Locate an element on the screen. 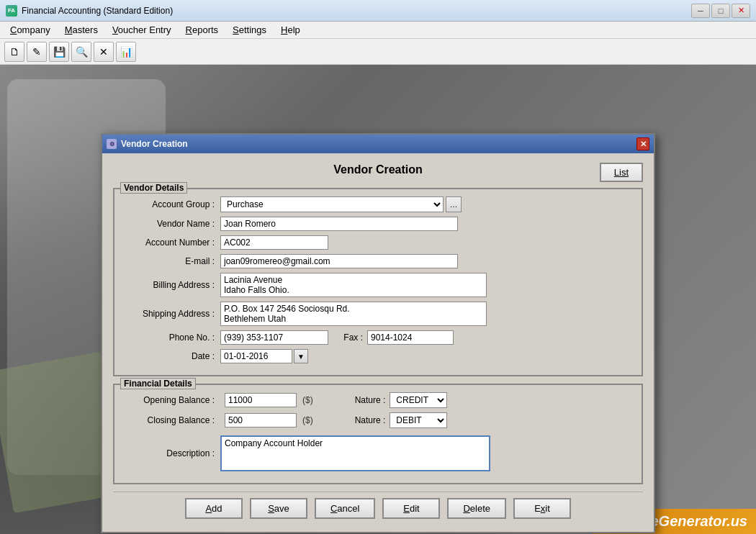  opening-balance-input is located at coordinates (261, 400).